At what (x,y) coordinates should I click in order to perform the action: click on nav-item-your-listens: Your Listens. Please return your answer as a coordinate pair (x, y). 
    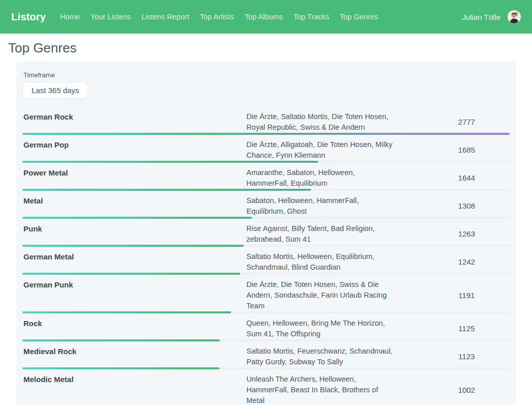
    Looking at the image, I should click on (111, 17).